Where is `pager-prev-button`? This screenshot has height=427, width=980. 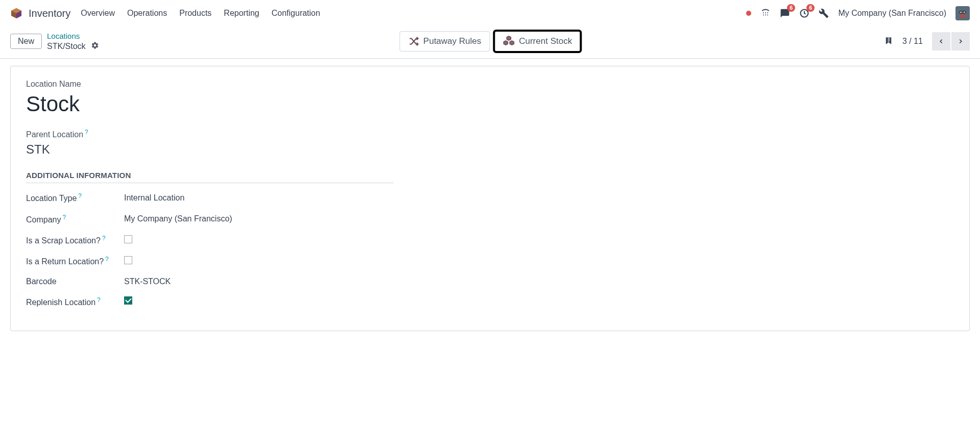 pager-prev-button is located at coordinates (941, 41).